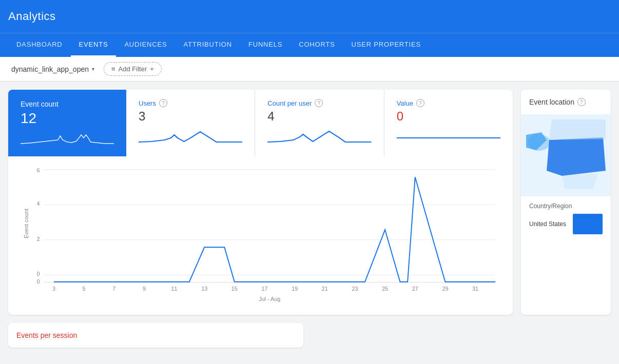 The height and width of the screenshot is (364, 619). What do you see at coordinates (566, 218) in the screenshot?
I see `country-section: Country/Region United States` at bounding box center [566, 218].